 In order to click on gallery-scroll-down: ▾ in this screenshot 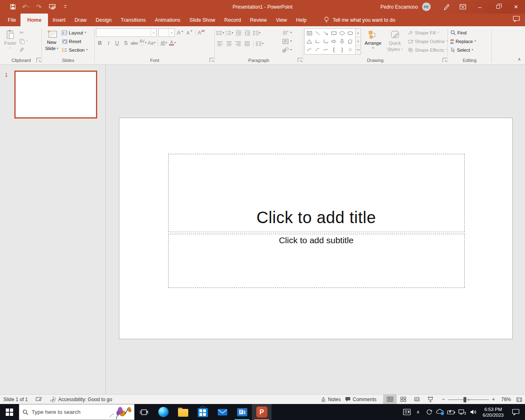, I will do `click(358, 42)`.